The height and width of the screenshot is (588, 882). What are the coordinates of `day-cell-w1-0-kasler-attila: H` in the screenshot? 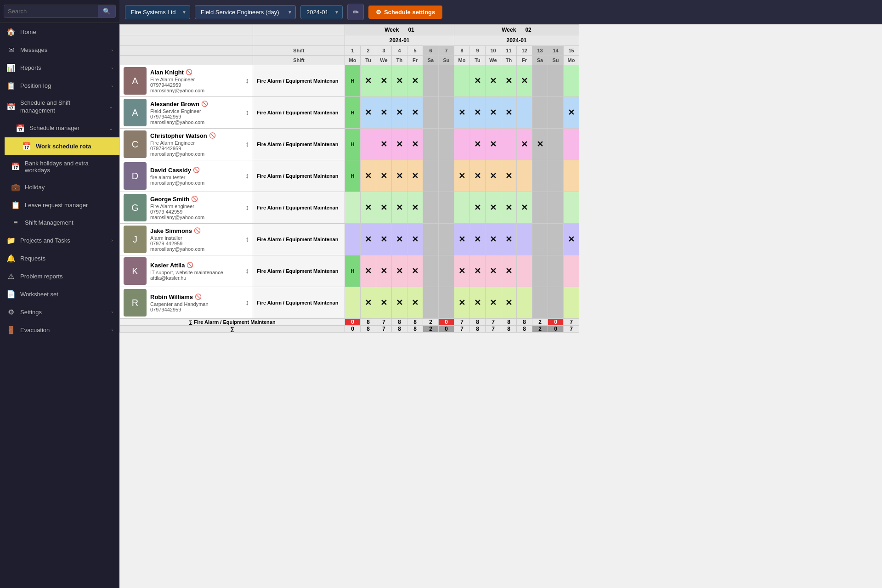 It's located at (353, 271).